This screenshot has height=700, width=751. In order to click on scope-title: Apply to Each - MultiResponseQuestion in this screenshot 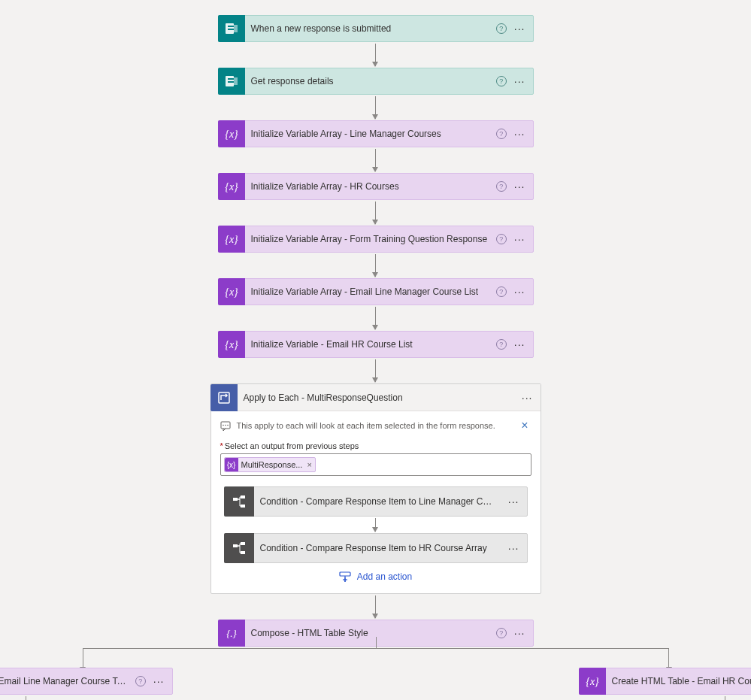, I will do `click(380, 398)`.